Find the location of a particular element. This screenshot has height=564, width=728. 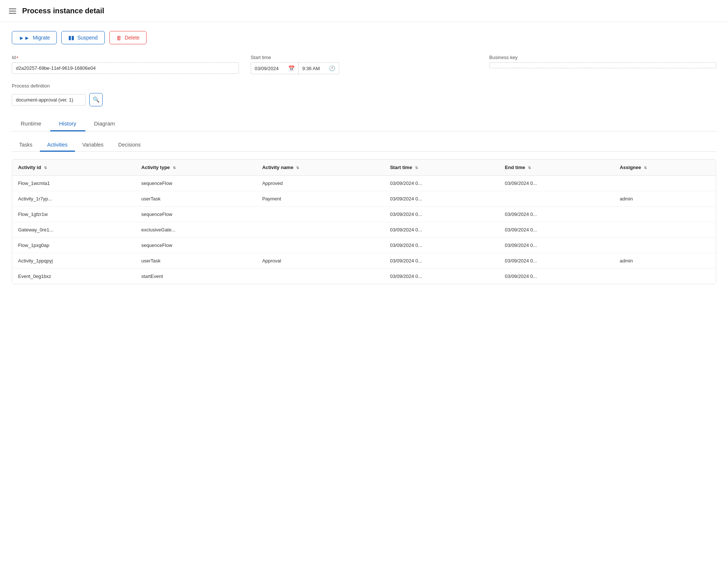

tab-variables: Variables is located at coordinates (93, 145).